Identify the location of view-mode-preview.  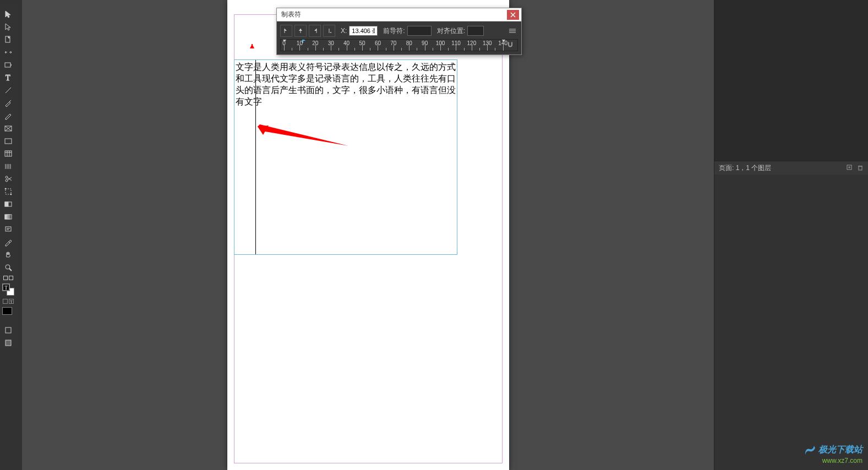
(8, 342).